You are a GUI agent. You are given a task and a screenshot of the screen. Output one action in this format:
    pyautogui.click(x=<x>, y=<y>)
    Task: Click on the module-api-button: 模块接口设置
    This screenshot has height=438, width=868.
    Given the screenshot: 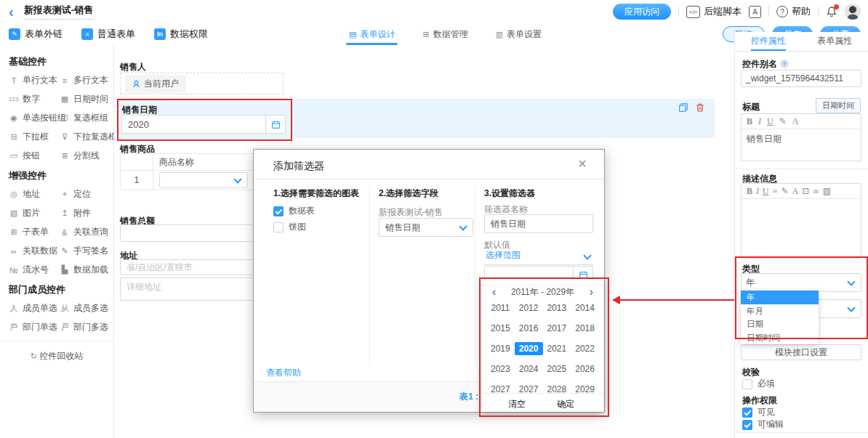 What is the action you would take?
    pyautogui.click(x=801, y=352)
    